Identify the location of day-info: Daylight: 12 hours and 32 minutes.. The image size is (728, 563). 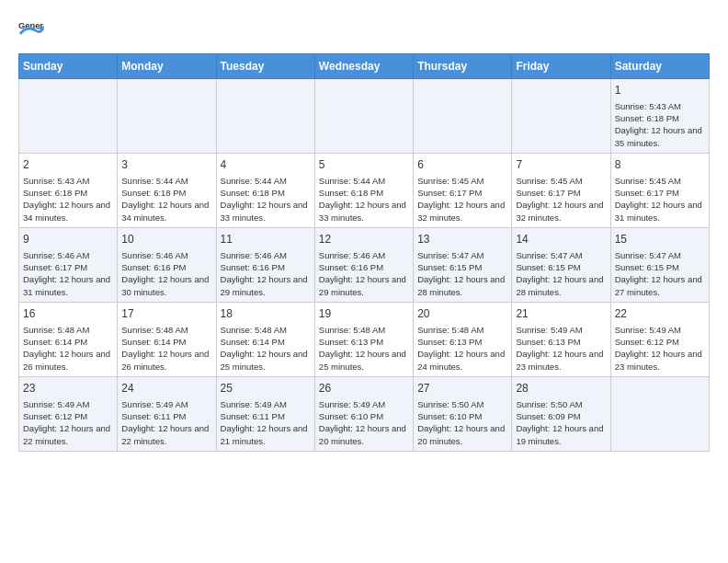
(462, 212).